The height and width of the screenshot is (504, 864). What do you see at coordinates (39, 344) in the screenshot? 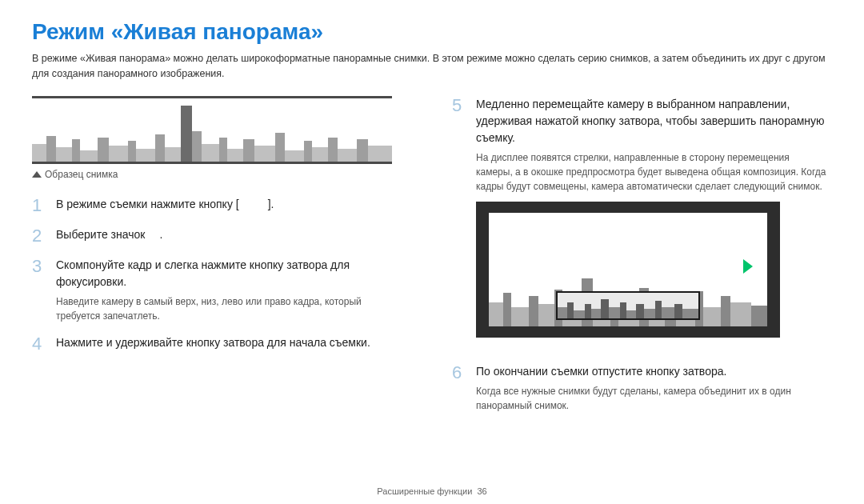
I see `step-number: 4` at bounding box center [39, 344].